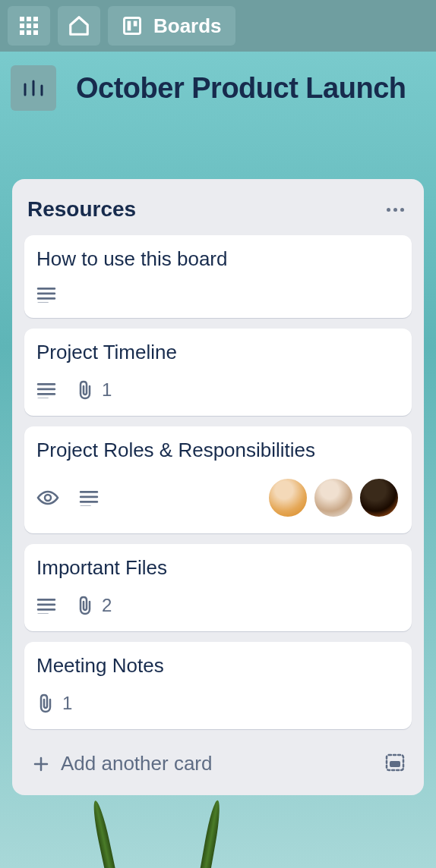  What do you see at coordinates (82, 209) in the screenshot?
I see `list-title: Resources` at bounding box center [82, 209].